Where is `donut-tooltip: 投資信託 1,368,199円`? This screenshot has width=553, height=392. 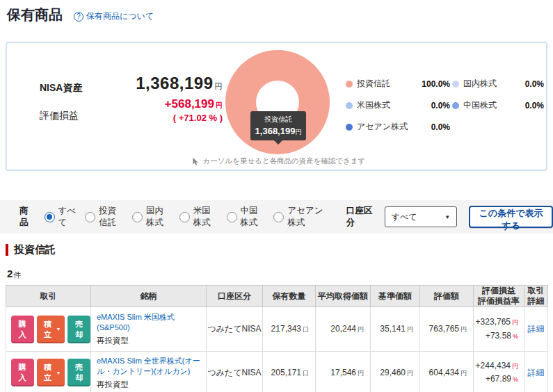
donut-tooltip: 投資信託 1,368,199円 is located at coordinates (278, 126).